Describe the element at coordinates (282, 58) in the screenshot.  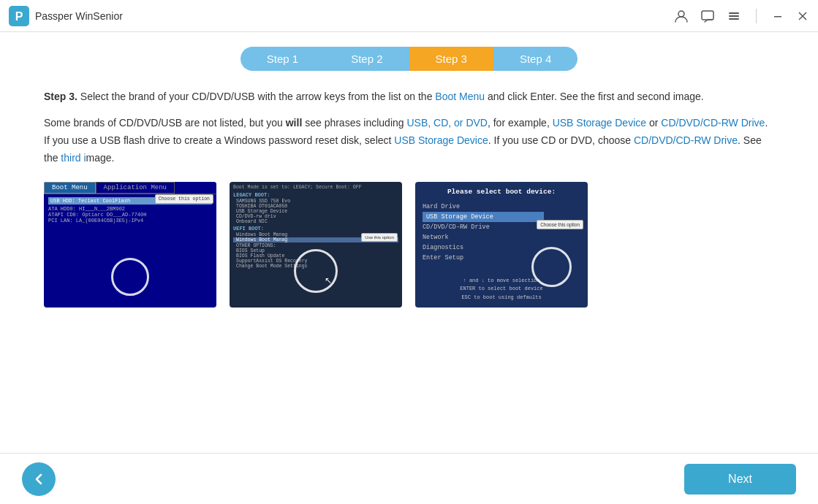
I see `step-1-button: Step 1` at that location.